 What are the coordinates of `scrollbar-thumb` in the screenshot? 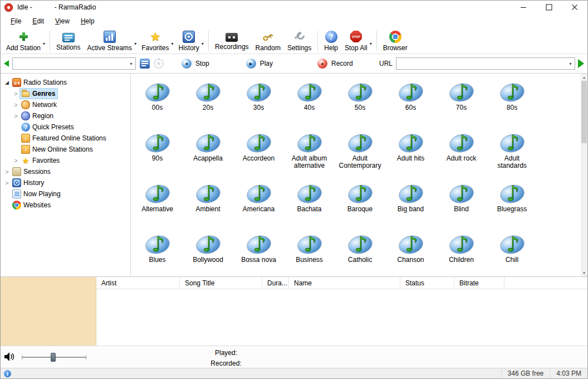 It's located at (584, 112).